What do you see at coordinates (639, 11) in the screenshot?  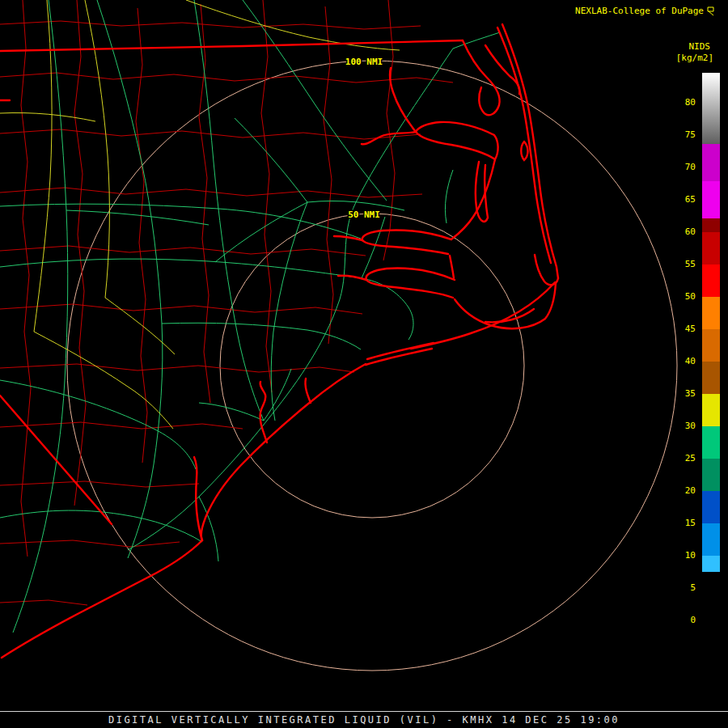 I see `page-title: NEXLAB-College of DuPage` at bounding box center [639, 11].